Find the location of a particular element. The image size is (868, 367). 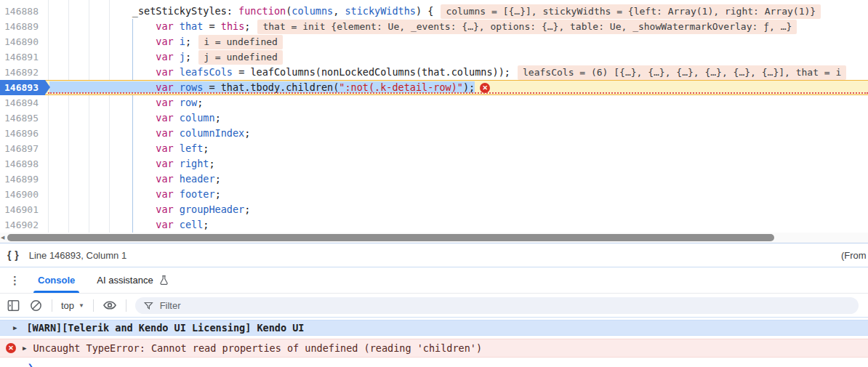

inline-value-annotation: columns = [{…}], stickyWidths = {left: A… is located at coordinates (631, 12).